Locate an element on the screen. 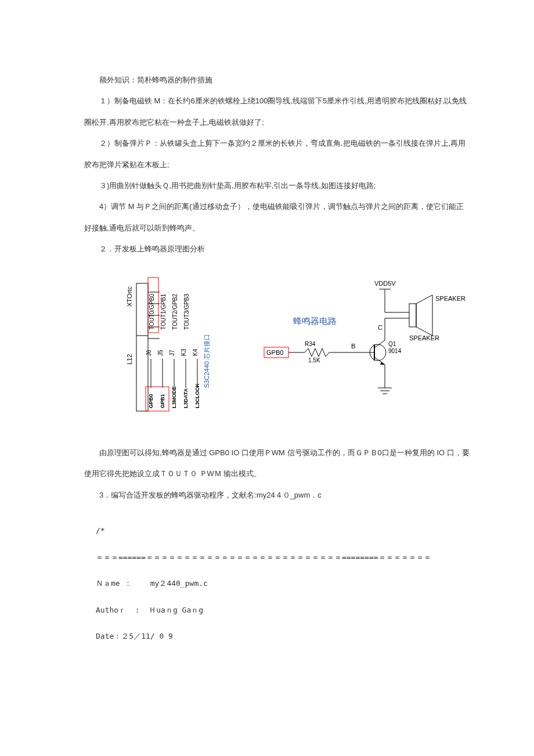  code-line-3: Ｎａme ： my２440_pwm.c is located at coordinates (283, 584).